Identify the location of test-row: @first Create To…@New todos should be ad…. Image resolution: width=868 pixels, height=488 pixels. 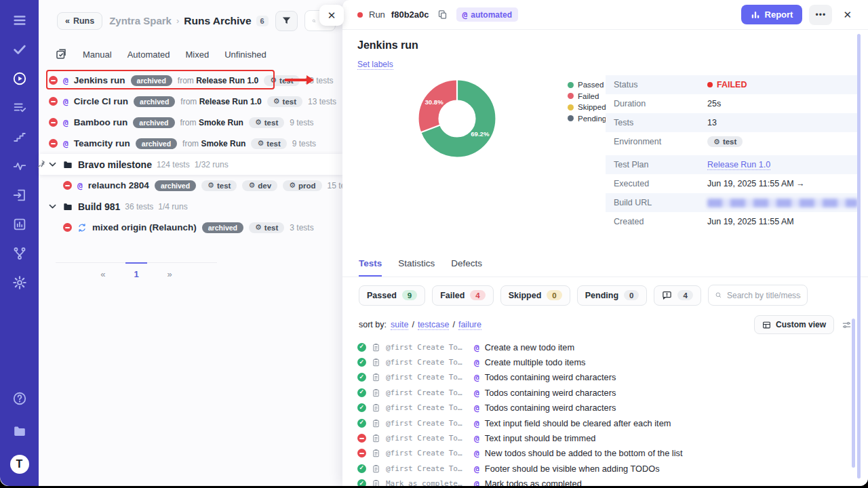
(605, 453).